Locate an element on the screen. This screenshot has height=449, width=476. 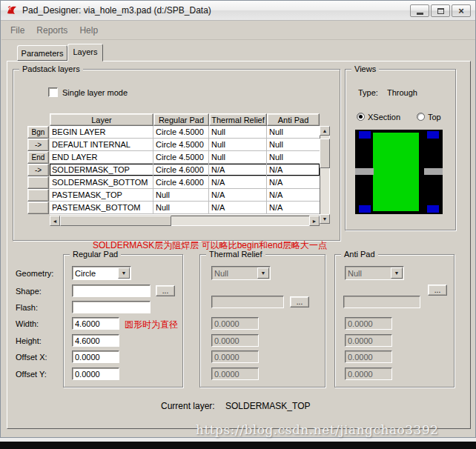
pad-corner-blue-top-right is located at coordinates (433, 135).